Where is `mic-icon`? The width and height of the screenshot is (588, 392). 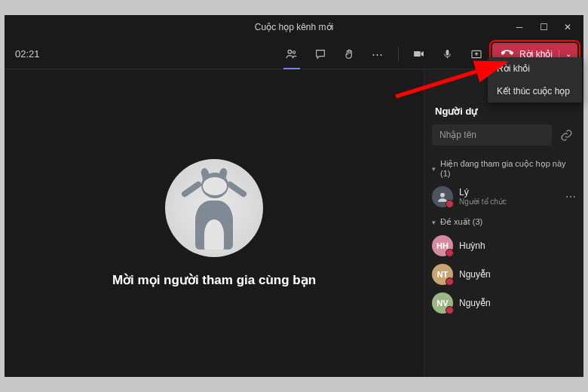 mic-icon is located at coordinates (448, 54).